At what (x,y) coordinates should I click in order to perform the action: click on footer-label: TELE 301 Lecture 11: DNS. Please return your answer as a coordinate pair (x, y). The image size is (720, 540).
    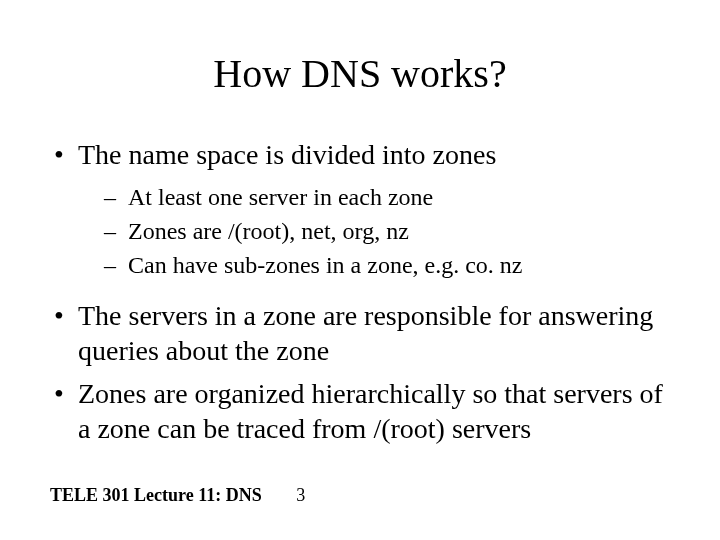
    Looking at the image, I should click on (156, 495).